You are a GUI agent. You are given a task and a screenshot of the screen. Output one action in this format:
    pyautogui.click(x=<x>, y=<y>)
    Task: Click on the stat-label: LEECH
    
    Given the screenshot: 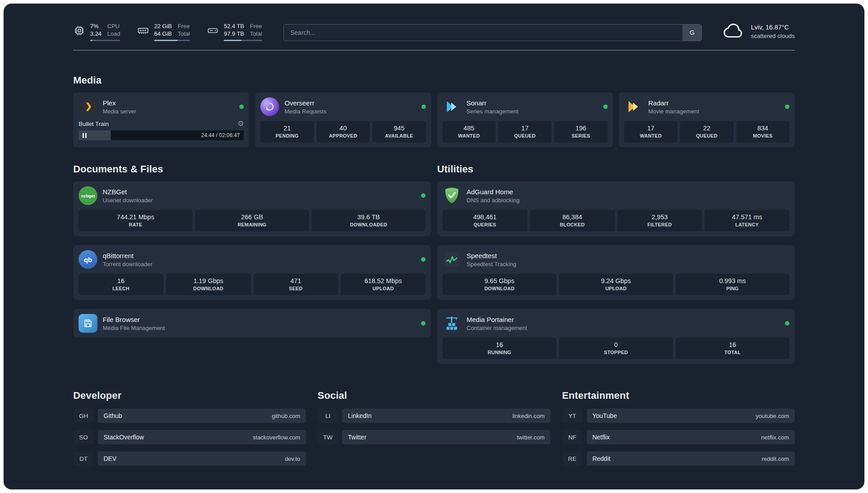 What is the action you would take?
    pyautogui.click(x=121, y=288)
    